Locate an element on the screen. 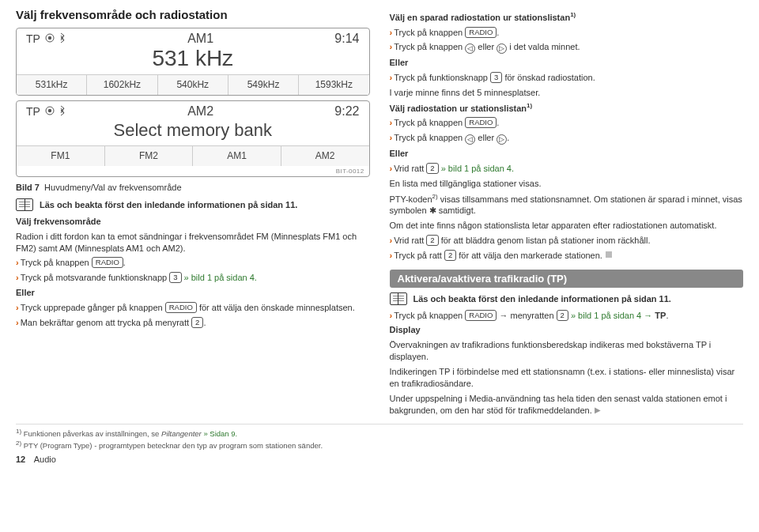  step-r2: ›Tryck på knappen ◁ eller ▷ i det valda … is located at coordinates (567, 47).